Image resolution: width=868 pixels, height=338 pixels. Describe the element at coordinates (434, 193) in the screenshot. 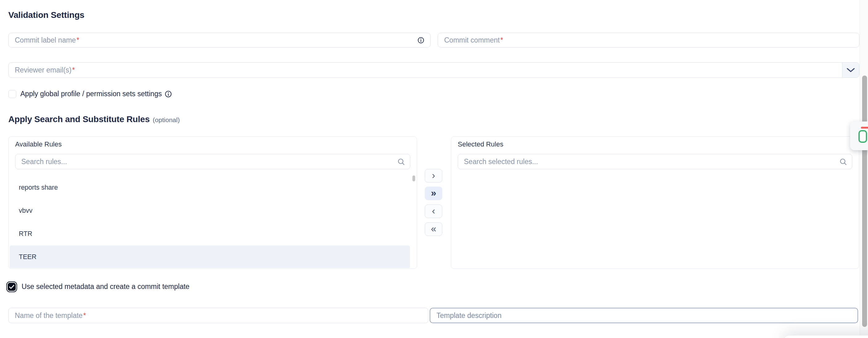

I see `move-all-right-button: »` at that location.